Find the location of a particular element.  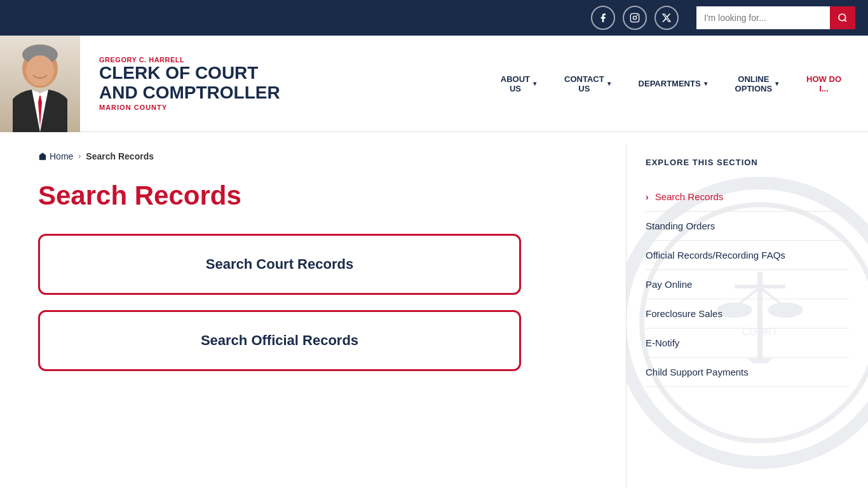

page-title: Search Records is located at coordinates (313, 196).